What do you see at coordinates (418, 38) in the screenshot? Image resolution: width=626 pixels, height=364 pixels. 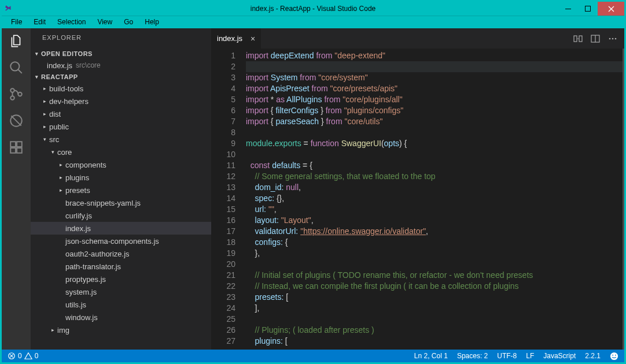 I see `editor-tabs: index.js ×` at bounding box center [418, 38].